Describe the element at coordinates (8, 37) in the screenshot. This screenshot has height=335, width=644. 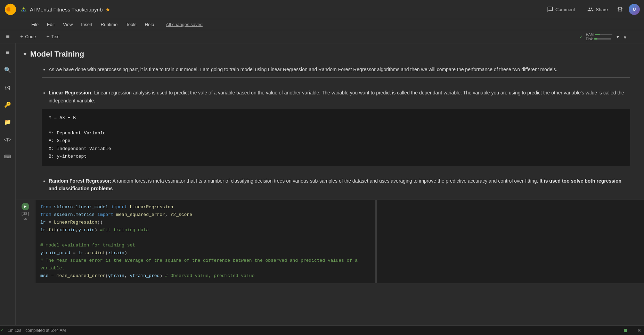
I see `sidebar-toggle-icon: ≡` at that location.